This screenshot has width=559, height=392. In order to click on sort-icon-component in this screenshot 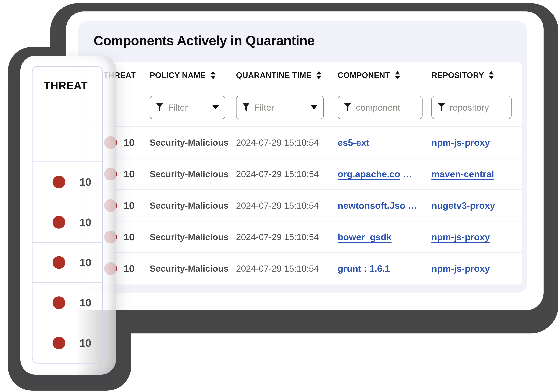, I will do `click(397, 75)`.